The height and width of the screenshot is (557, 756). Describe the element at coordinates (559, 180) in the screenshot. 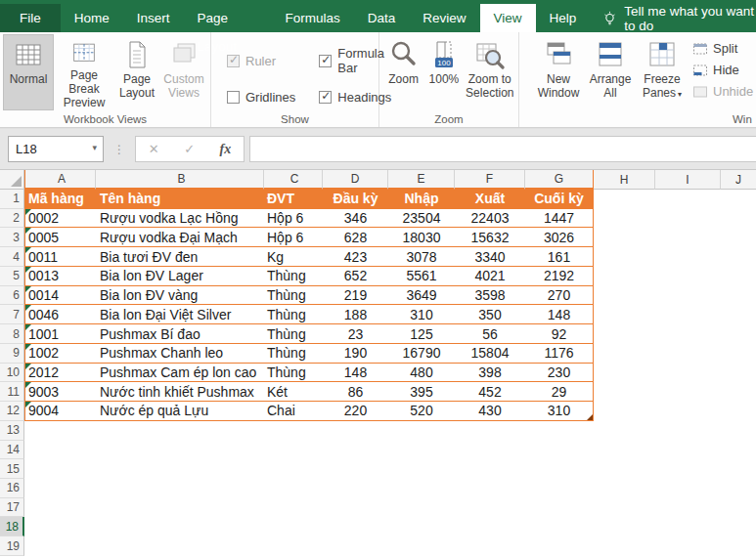

I see `column-header-g: G` at that location.